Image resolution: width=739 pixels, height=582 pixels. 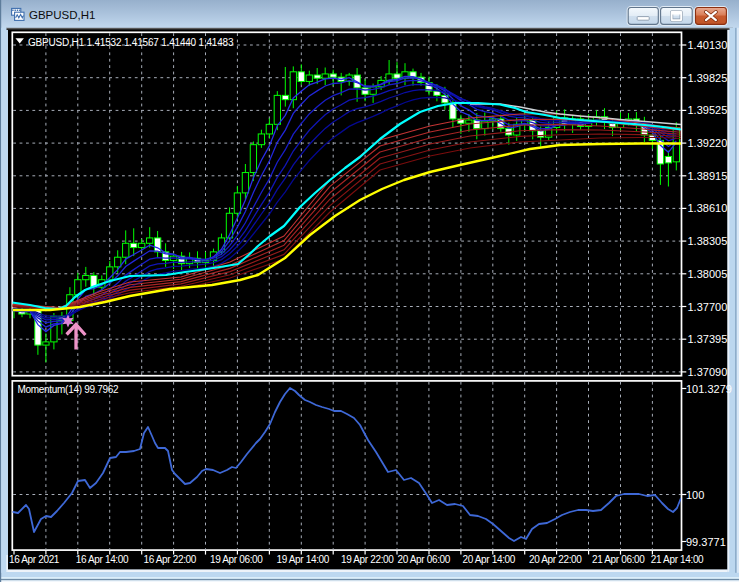 I want to click on svg-text: GBPUSD,H1, so click(x=62, y=15).